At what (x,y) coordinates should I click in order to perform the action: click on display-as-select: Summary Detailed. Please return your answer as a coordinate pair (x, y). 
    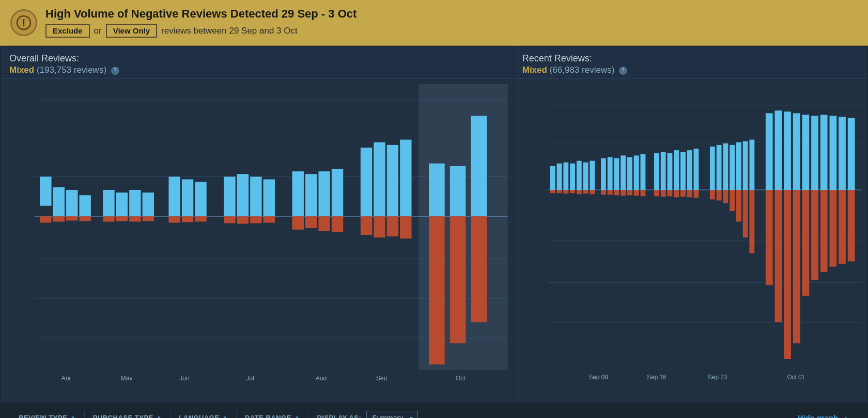
    Looking at the image, I should click on (392, 415).